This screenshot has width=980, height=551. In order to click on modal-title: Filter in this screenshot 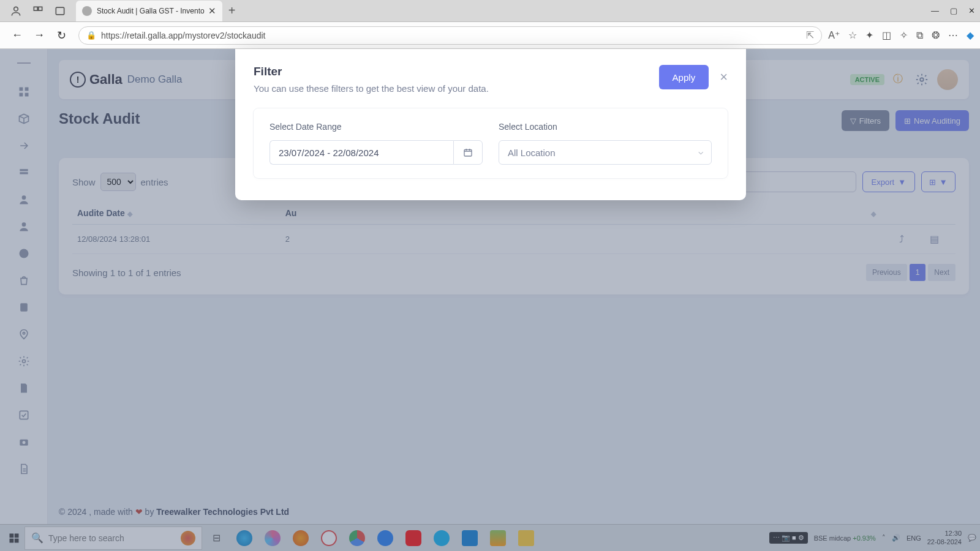, I will do `click(371, 72)`.